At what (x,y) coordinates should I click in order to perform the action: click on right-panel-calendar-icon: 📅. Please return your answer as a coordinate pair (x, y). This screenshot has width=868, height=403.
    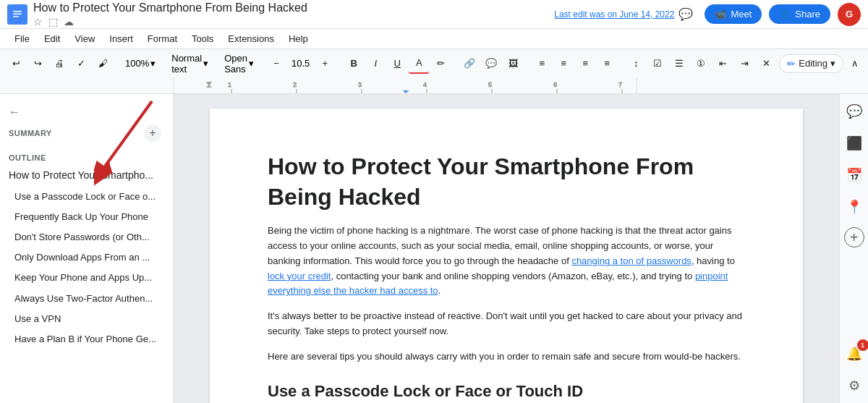
    Looking at the image, I should click on (854, 175).